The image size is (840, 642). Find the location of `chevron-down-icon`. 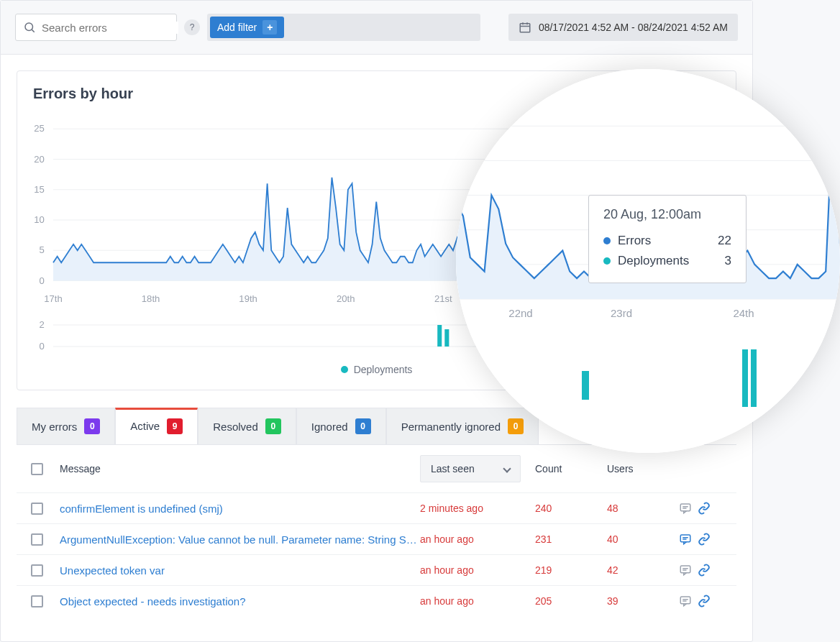

chevron-down-icon is located at coordinates (506, 469).